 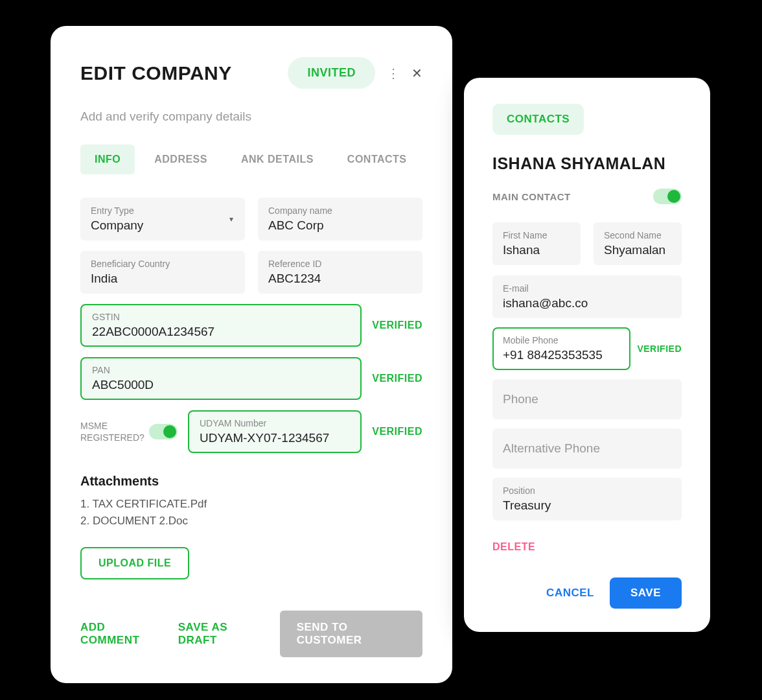 What do you see at coordinates (561, 355) in the screenshot?
I see `mobile-phone-value: +91 88425353535` at bounding box center [561, 355].